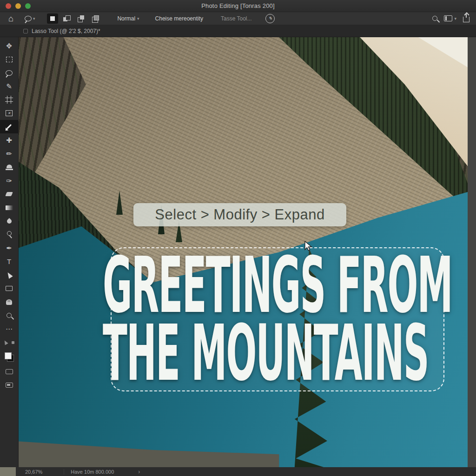  Describe the element at coordinates (67, 19) in the screenshot. I see `add-to-selection-mode-button` at that location.